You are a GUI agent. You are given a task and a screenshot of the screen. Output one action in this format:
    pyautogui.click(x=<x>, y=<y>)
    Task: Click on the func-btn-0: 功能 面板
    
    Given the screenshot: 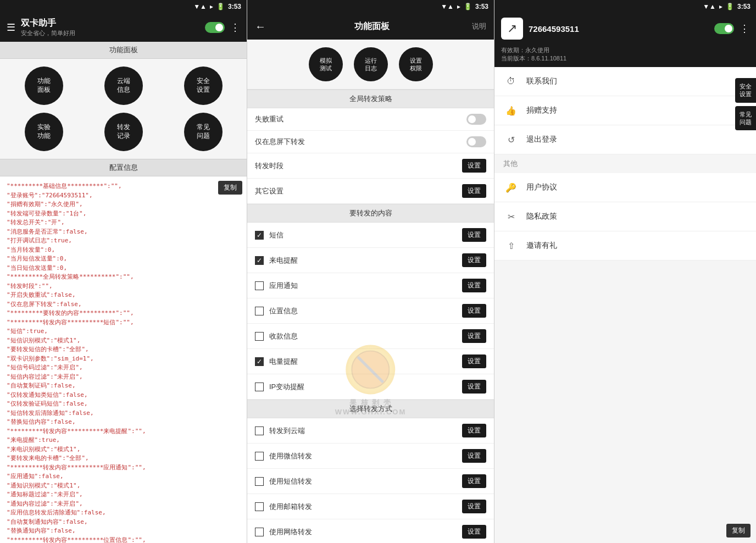 What is the action you would take?
    pyautogui.click(x=44, y=86)
    